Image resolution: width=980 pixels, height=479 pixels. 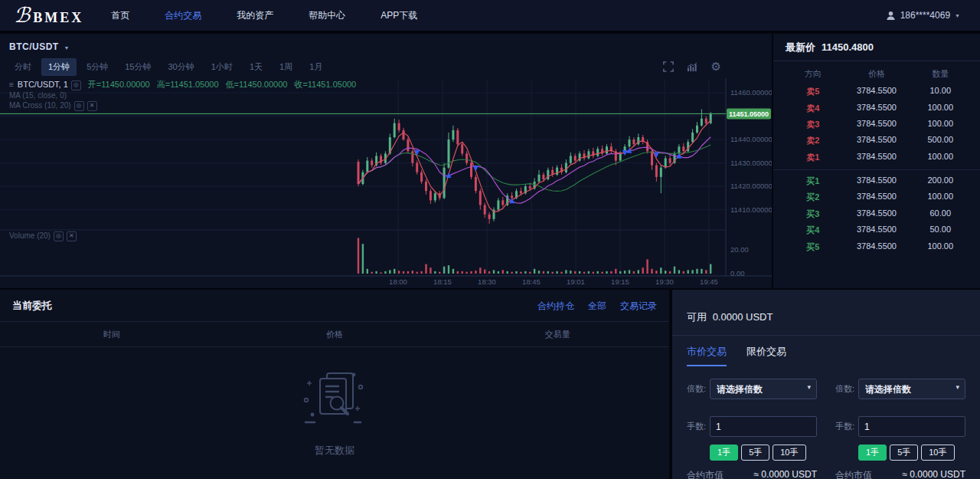 I want to click on timeframe-tab-2: 5分钟, so click(x=97, y=67).